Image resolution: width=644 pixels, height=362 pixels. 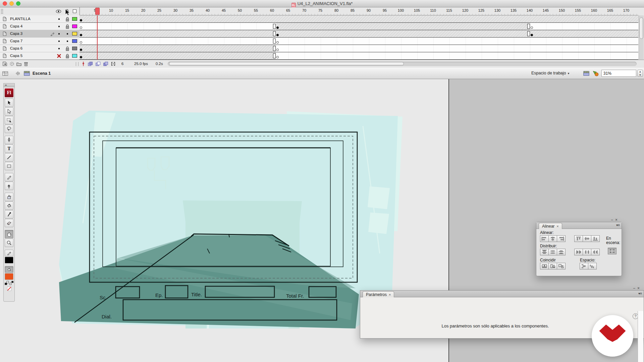 What do you see at coordinates (40, 26) in the screenshot?
I see `layer-row-capa-4: Capa 4` at bounding box center [40, 26].